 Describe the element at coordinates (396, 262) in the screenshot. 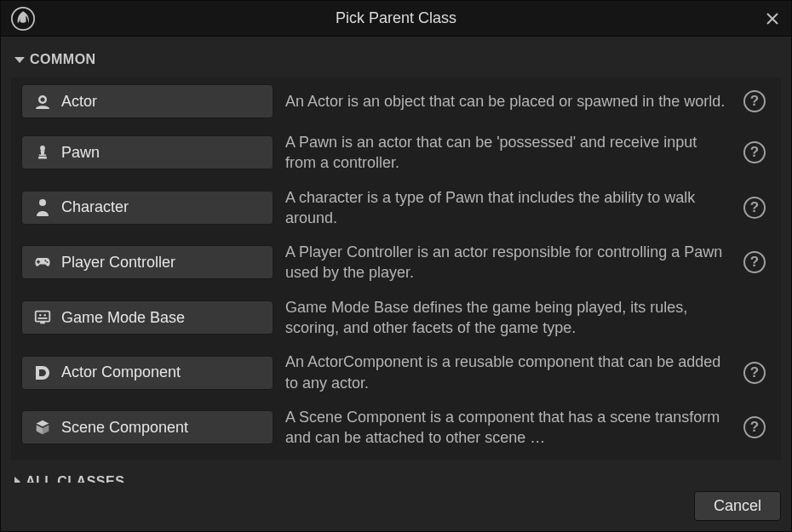

I see `class-row: Player ControllerA Player Controller is …` at that location.